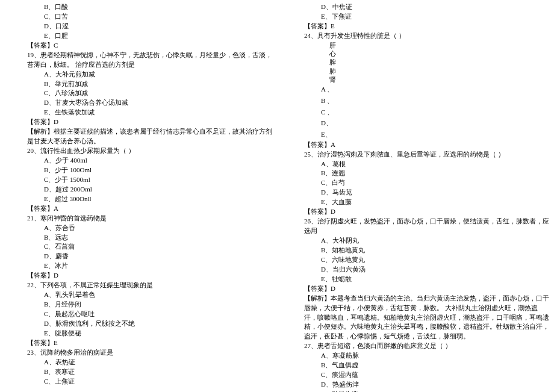 The height and width of the screenshot is (392, 554). I want to click on q24-option-a: A 、, so click(426, 89).